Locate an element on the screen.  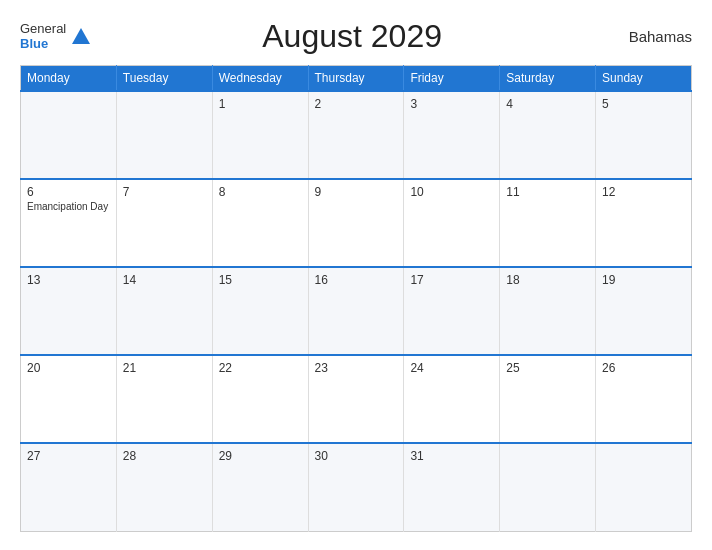
day-number: 18 is located at coordinates (548, 280).